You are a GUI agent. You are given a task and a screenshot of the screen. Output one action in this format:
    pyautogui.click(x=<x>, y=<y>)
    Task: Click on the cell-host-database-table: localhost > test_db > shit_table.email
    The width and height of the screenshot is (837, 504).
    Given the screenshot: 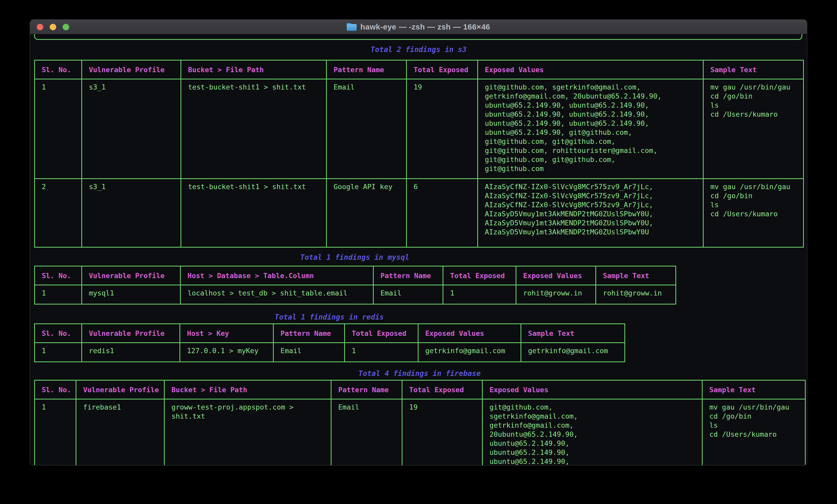 What is the action you would take?
    pyautogui.click(x=277, y=295)
    